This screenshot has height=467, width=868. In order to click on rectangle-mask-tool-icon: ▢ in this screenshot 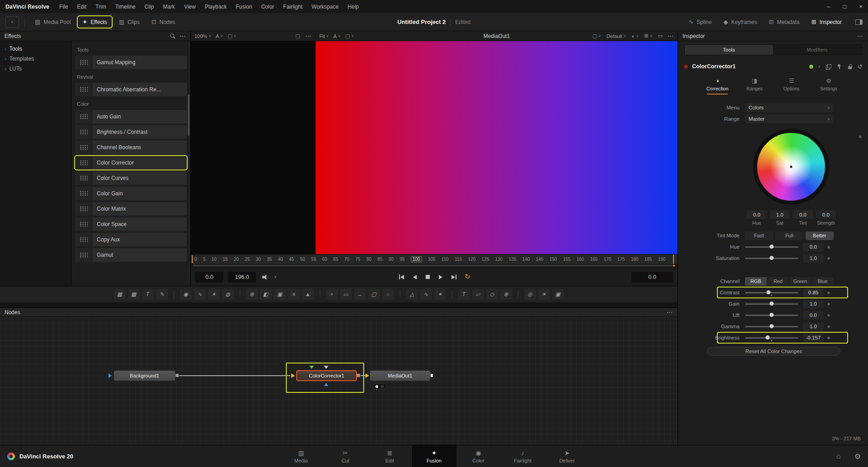, I will do `click(374, 294)`.